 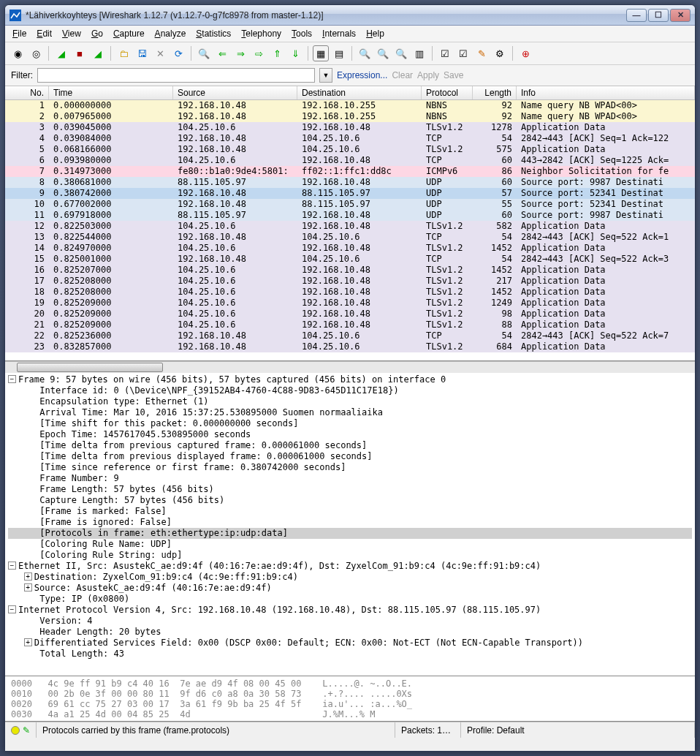 I want to click on go-back-icon: ⇐, so click(x=222, y=53).